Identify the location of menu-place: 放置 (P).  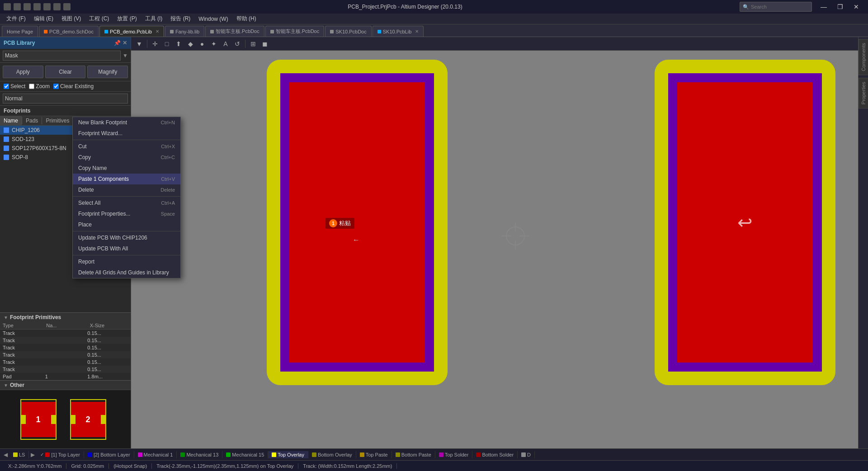
(127, 19).